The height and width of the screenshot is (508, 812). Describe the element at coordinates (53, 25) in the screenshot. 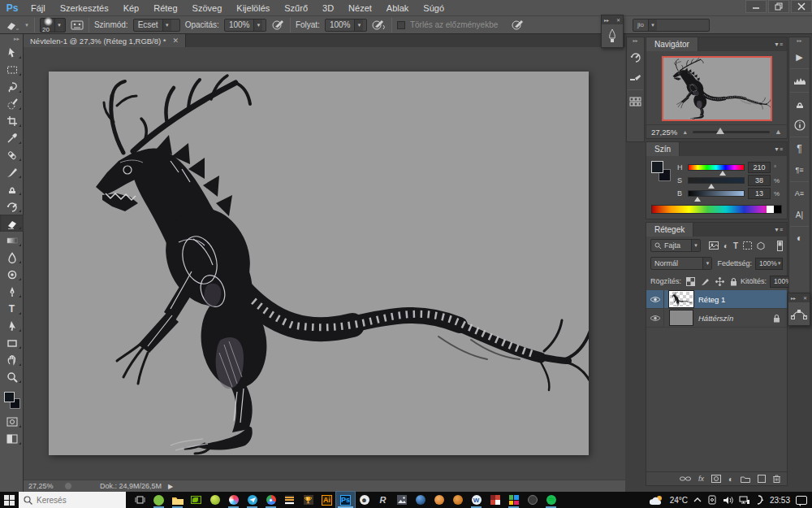

I see `brush-preset-picker: 20 ▼` at that location.